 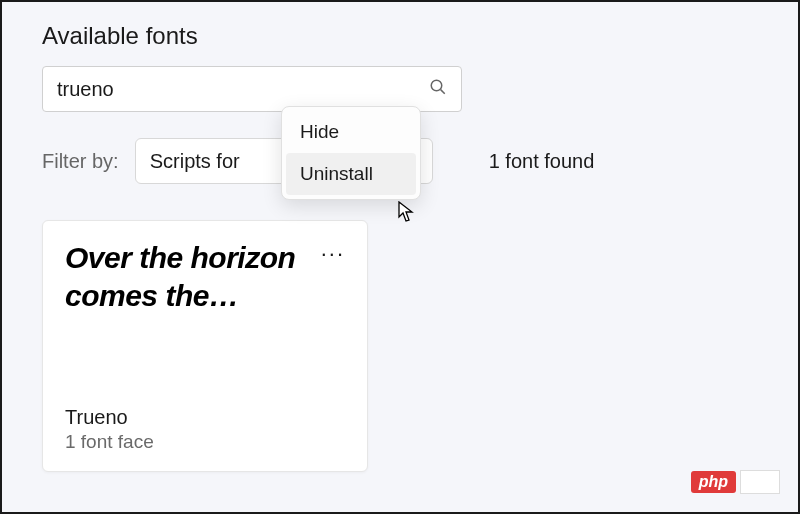 What do you see at coordinates (542, 162) in the screenshot?
I see `results-count: 1 font found` at bounding box center [542, 162].